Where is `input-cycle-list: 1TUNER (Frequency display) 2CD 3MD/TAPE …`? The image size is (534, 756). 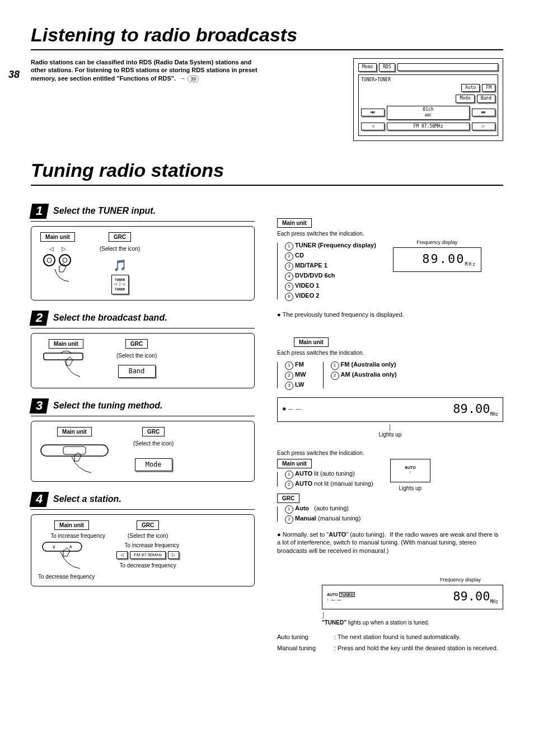
input-cycle-list: 1TUNER (Frequency display) 2CD 3MD/TAPE … is located at coordinates (327, 271).